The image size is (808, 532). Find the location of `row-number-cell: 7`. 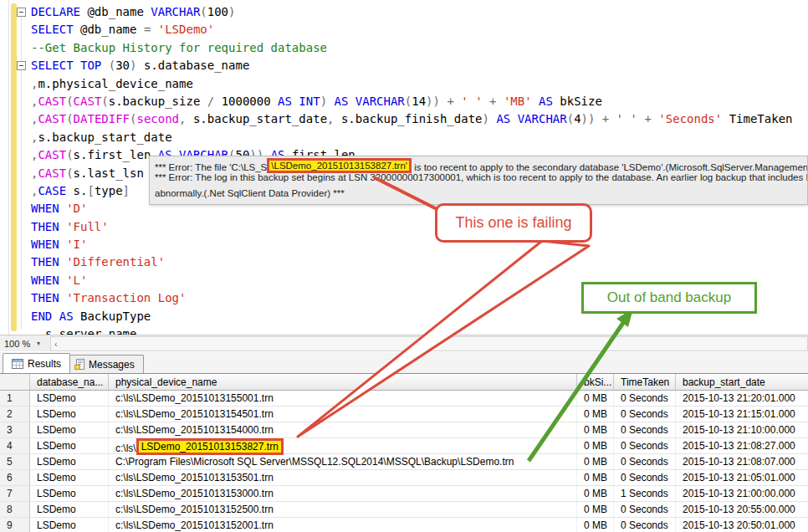

row-number-cell: 7 is located at coordinates (15, 494).